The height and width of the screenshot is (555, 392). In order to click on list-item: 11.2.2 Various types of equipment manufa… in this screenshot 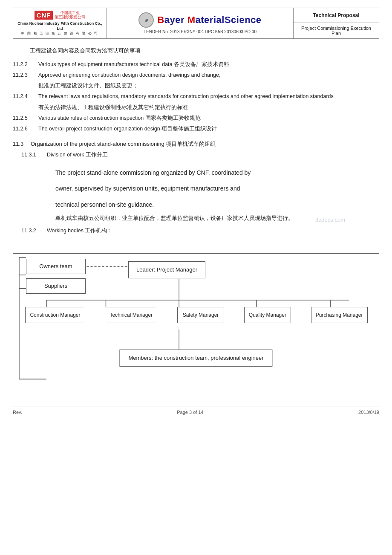, I will do `click(196, 65)`.